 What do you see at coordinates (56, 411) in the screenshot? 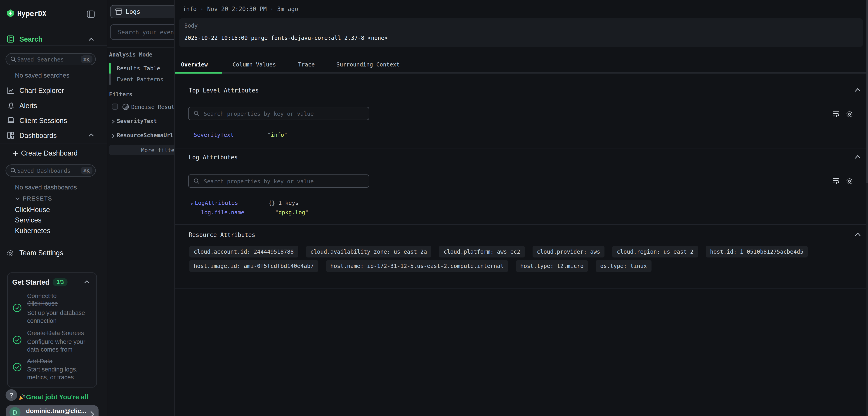
I see `user-name: dominic.tran@clic...` at bounding box center [56, 411].